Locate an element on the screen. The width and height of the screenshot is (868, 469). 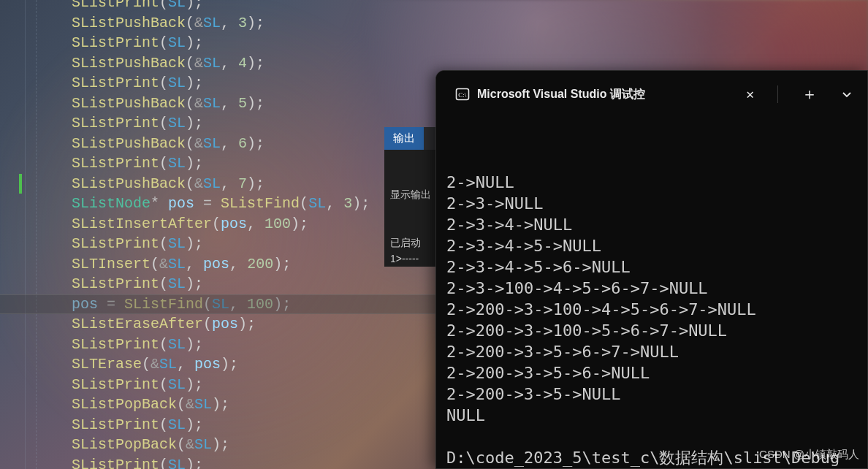
code-gutter is located at coordinates (26, 234).